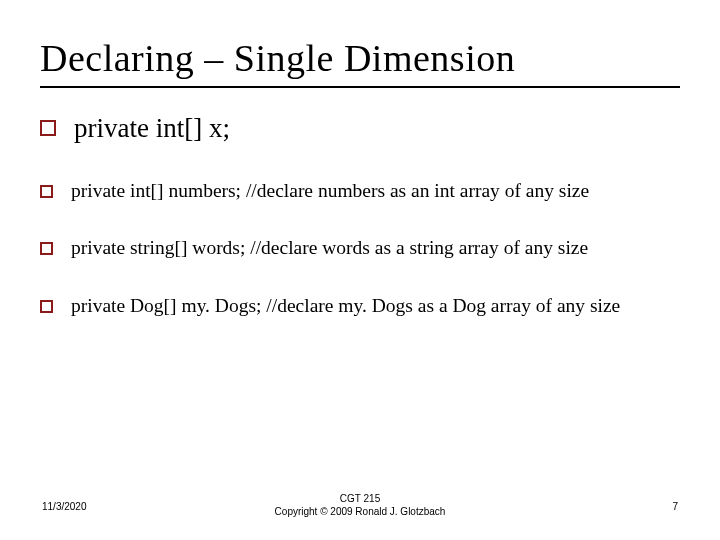  What do you see at coordinates (330, 190) in the screenshot?
I see `bullet-text: private int[] numbers; //declare numbers…` at bounding box center [330, 190].